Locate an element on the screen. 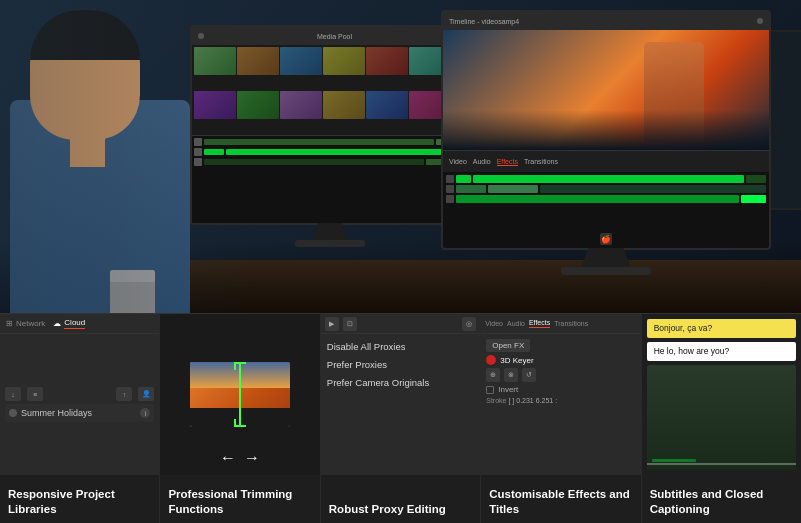 Image resolution: width=801 pixels, height=523 pixels. effects-ctrl2: ⊗ is located at coordinates (511, 375).